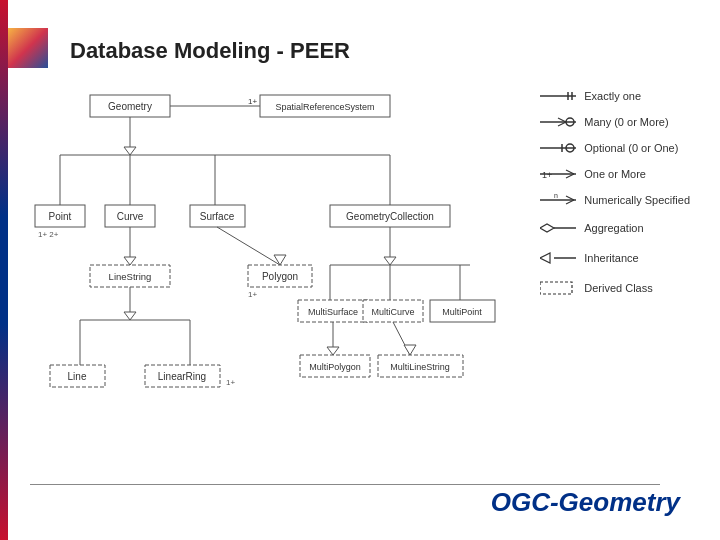 Image resolution: width=720 pixels, height=540 pixels. What do you see at coordinates (4, 270) in the screenshot?
I see `accent-bar` at bounding box center [4, 270].